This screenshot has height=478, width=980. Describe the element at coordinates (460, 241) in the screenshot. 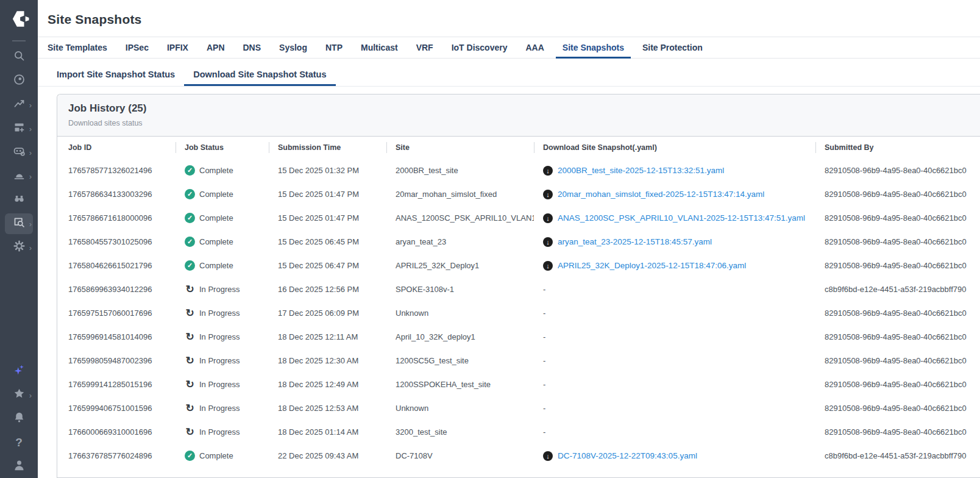

I see `site-cell: aryan_teat_23` at that location.